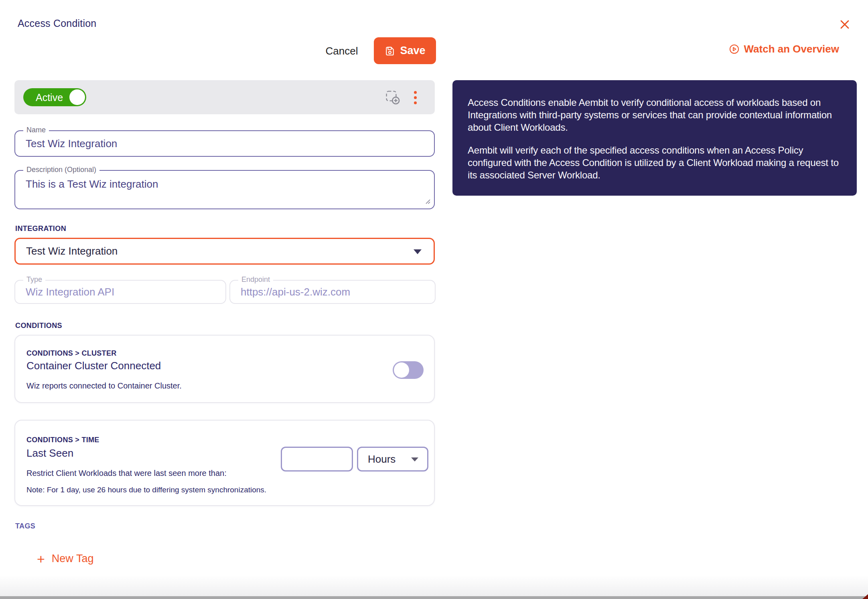 The height and width of the screenshot is (599, 868). Describe the element at coordinates (34, 280) in the screenshot. I see `type-field-label: Type` at that location.